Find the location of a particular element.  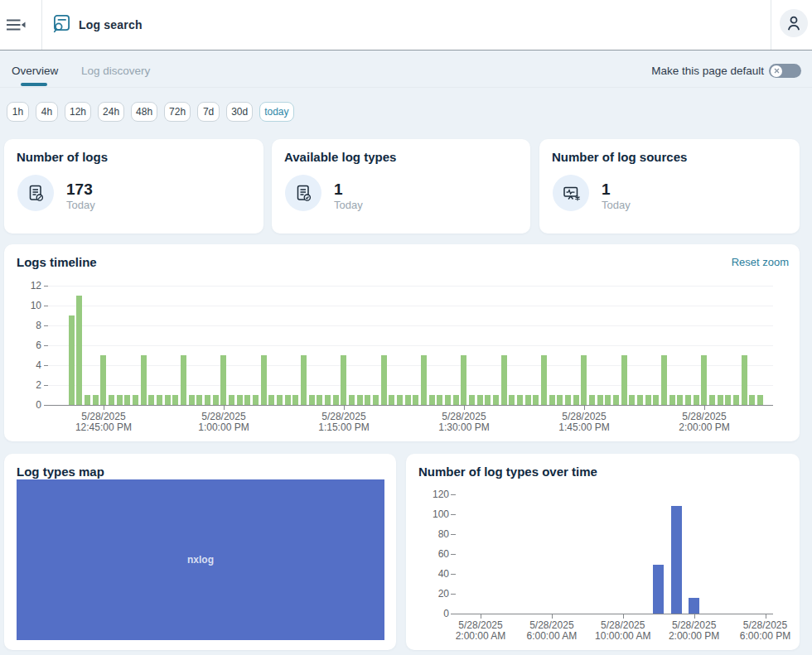

user-avatar-button is located at coordinates (794, 23).